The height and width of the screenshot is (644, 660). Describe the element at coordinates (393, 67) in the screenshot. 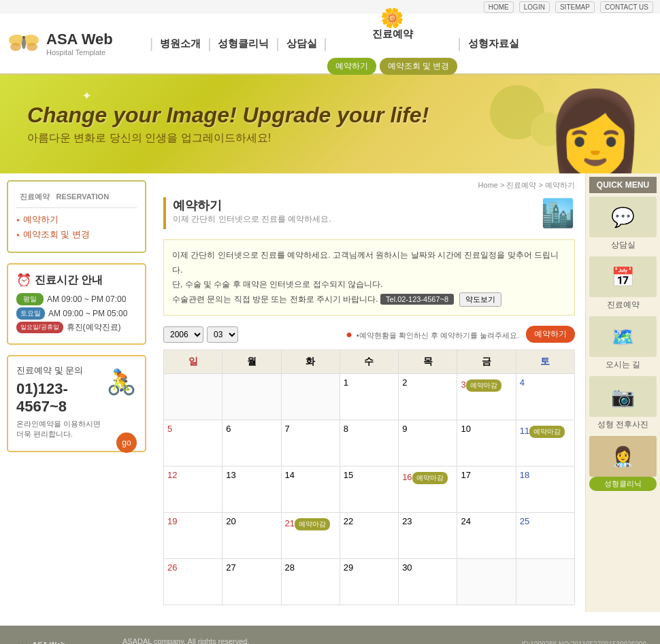

I see `reservation-buttons: 예약하기 예약조회 및 변경` at that location.